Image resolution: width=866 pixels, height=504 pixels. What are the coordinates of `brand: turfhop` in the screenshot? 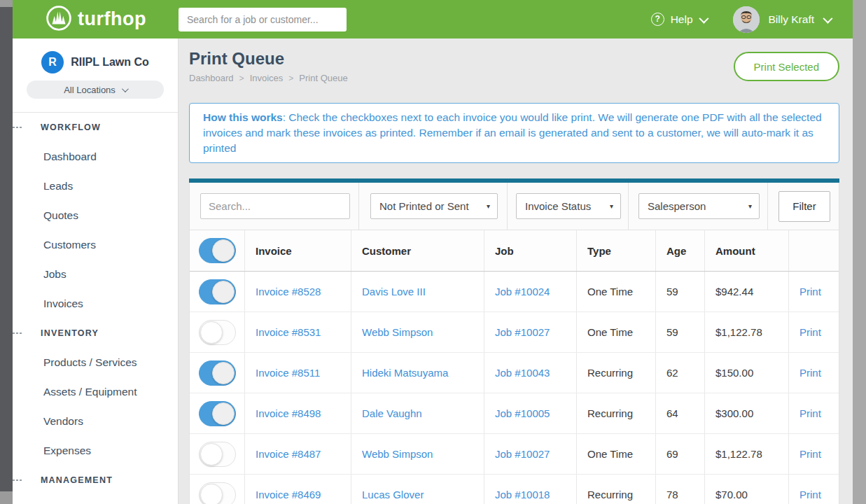 It's located at (95, 20).